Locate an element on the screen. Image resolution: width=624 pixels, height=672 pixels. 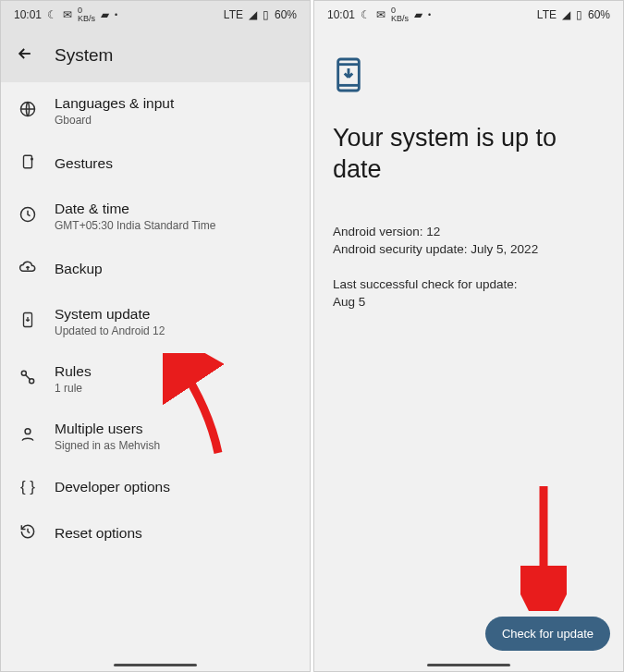
row-title: Multiple users is located at coordinates (174, 429).